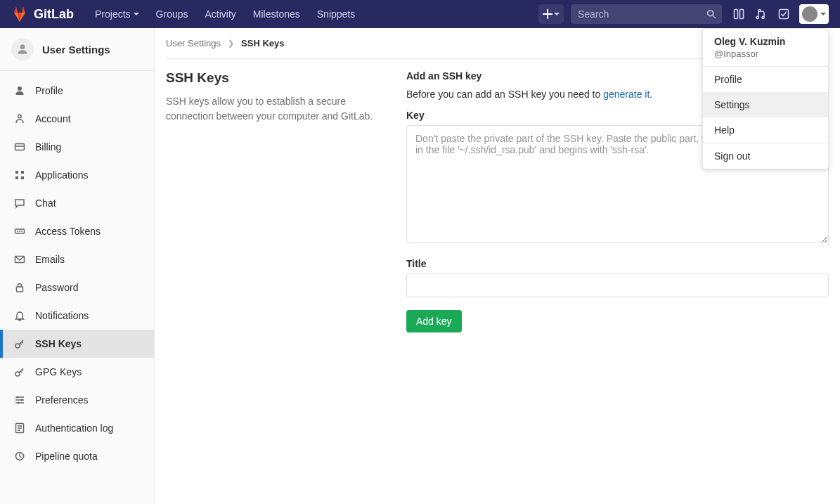  Describe the element at coordinates (761, 14) in the screenshot. I see `merge-request-icon` at that location.